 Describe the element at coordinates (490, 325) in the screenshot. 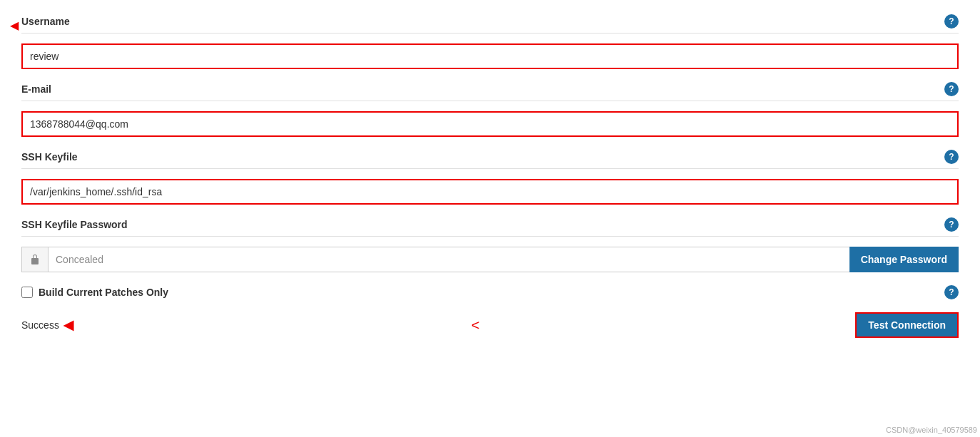

I see `bottom-section: Success ◀ < Test Connection` at that location.